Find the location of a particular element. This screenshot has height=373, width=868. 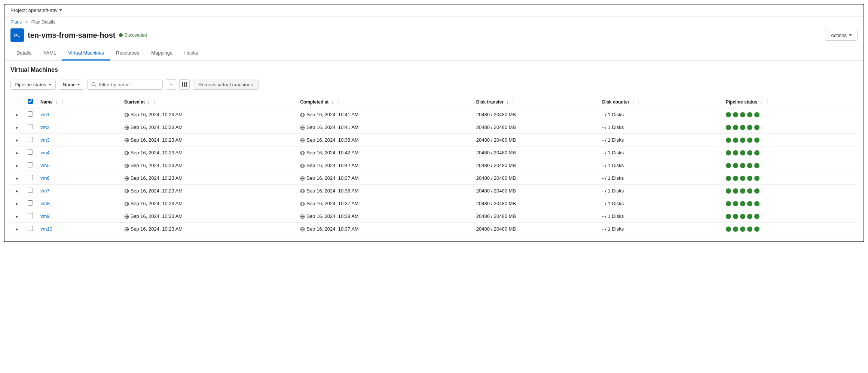

breadcrumb-plans-link: Plans is located at coordinates (16, 22).